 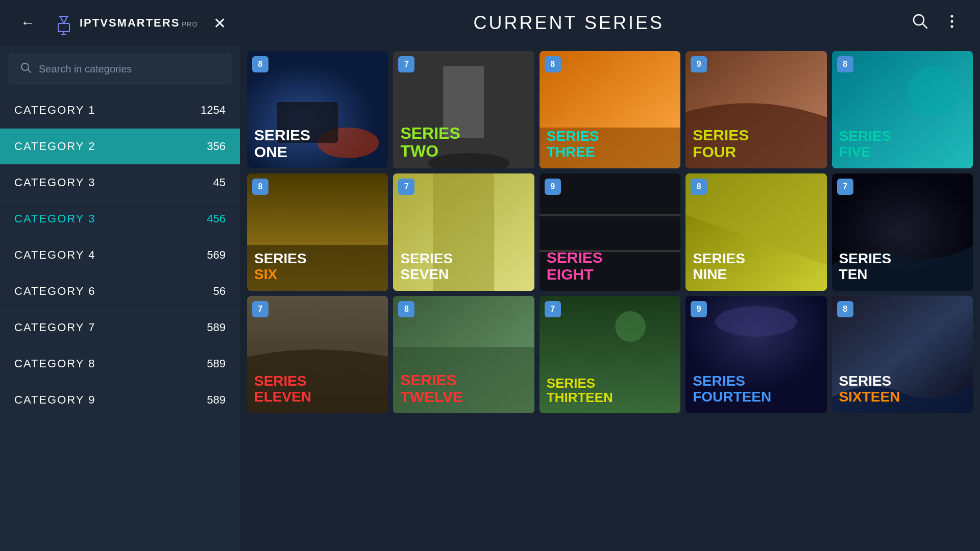 I want to click on header-title: CURRENT SERIES, so click(x=569, y=23).